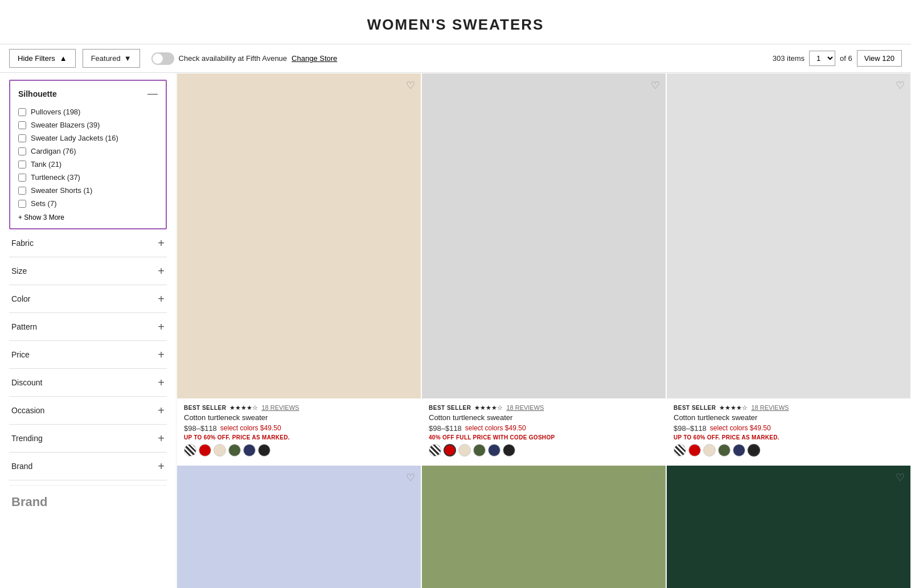  What do you see at coordinates (411, 478) in the screenshot?
I see `wishlist-button-4: ♡` at bounding box center [411, 478].